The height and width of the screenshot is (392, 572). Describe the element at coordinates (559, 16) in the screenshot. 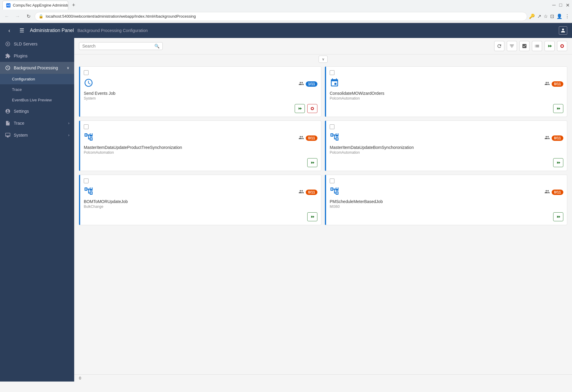

I see `browser-profile-icon: 👤` at that location.